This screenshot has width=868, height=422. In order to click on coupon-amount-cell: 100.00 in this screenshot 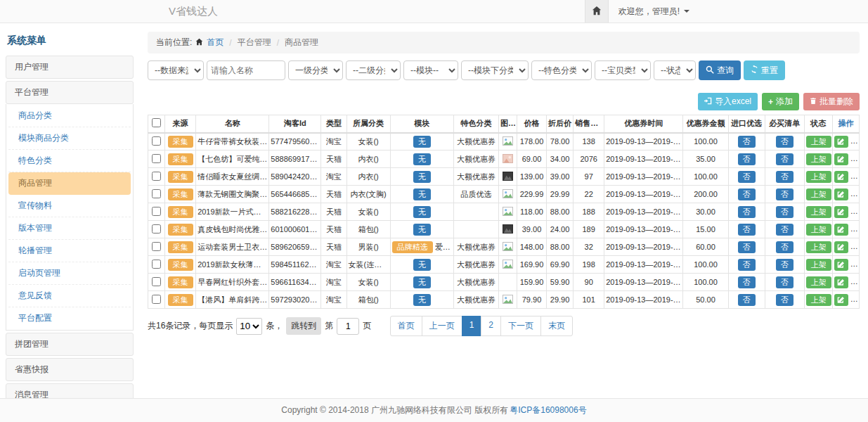, I will do `click(706, 264)`.